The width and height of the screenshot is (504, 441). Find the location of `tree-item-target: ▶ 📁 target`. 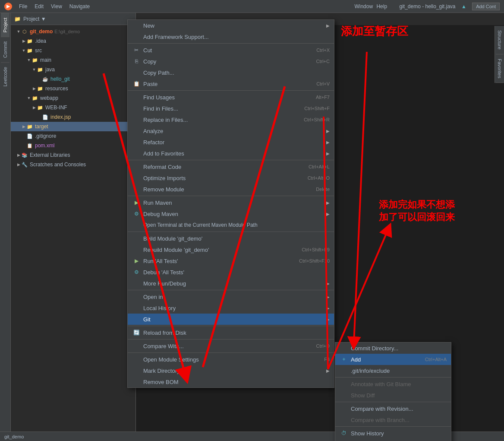

tree-item-target: ▶ 📁 target is located at coordinates (73, 127).